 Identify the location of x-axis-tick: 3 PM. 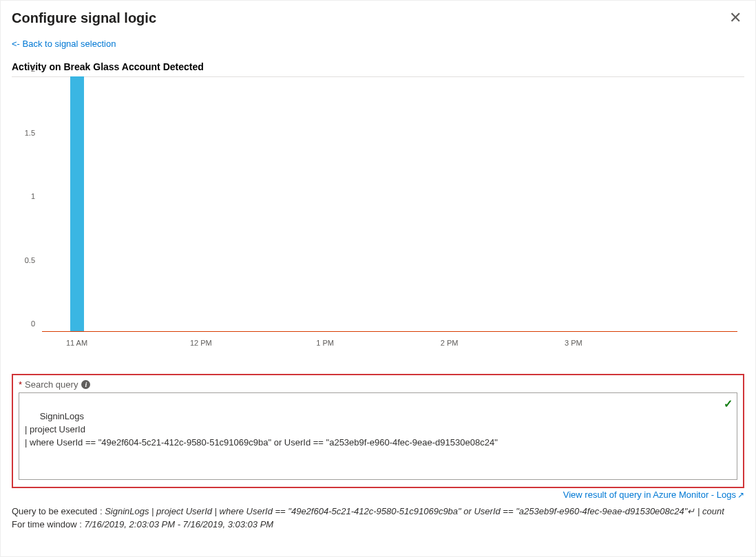
(574, 343).